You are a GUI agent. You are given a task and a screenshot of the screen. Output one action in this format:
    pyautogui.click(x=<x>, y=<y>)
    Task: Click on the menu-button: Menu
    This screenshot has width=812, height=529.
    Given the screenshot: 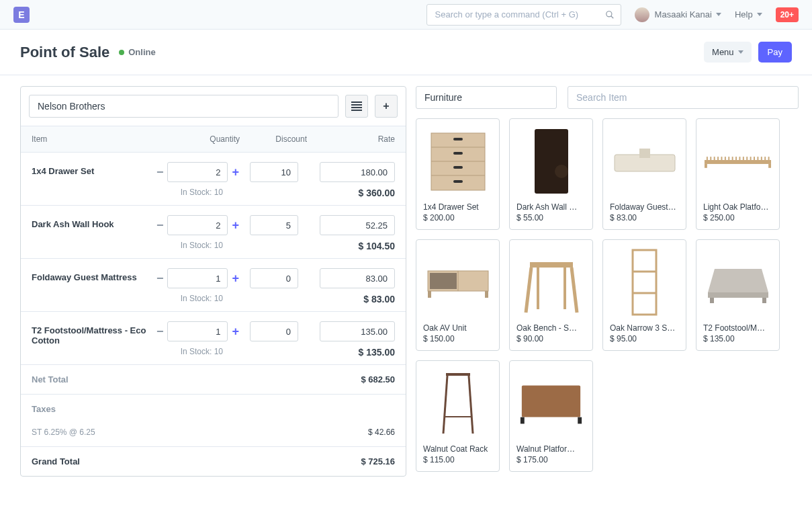 What is the action you would take?
    pyautogui.click(x=728, y=52)
    